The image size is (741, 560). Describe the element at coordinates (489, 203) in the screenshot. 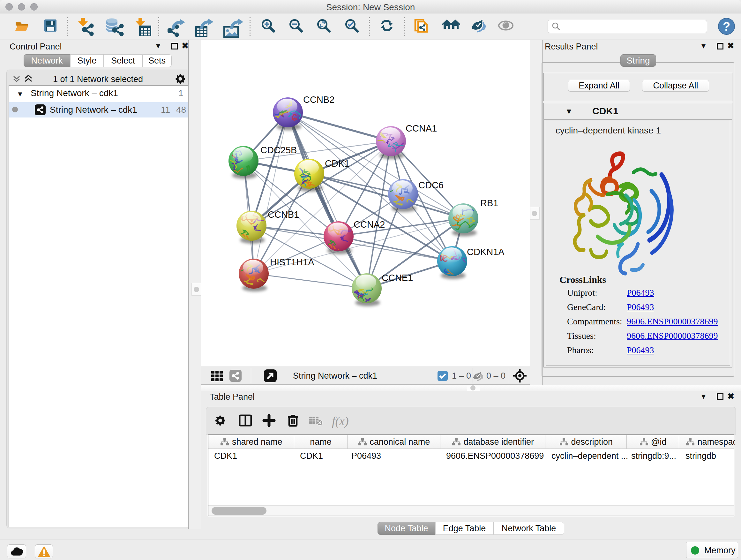

I see `svg-text: RB1` at that location.